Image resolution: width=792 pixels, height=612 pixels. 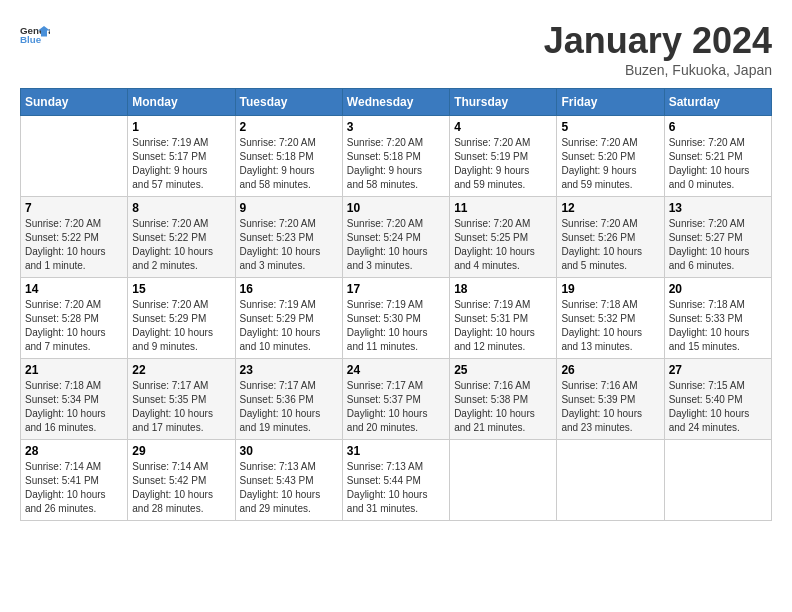 What do you see at coordinates (610, 407) in the screenshot?
I see `day-info: Sunrise: 7:16 AM Sunset: 5:39 PM Dayligh…` at bounding box center [610, 407].